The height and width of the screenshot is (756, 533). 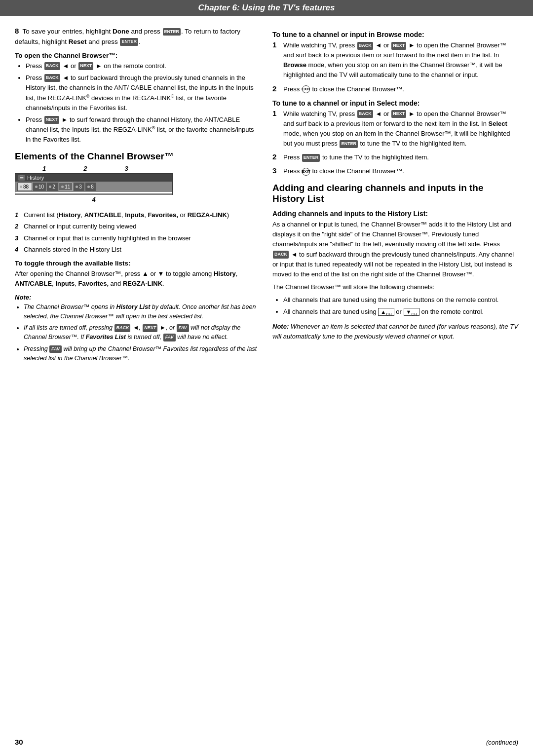 I want to click on note-bullet-1: The Channel Browser™ opens in History Li…, so click(x=142, y=312).